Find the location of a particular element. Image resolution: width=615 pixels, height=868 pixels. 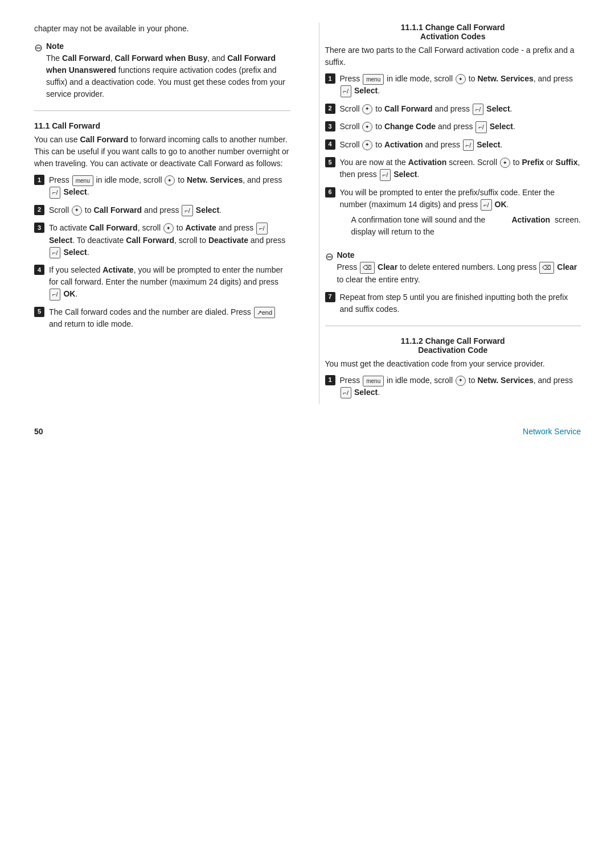

step-num-1-right-3: 1 is located at coordinates (330, 380).